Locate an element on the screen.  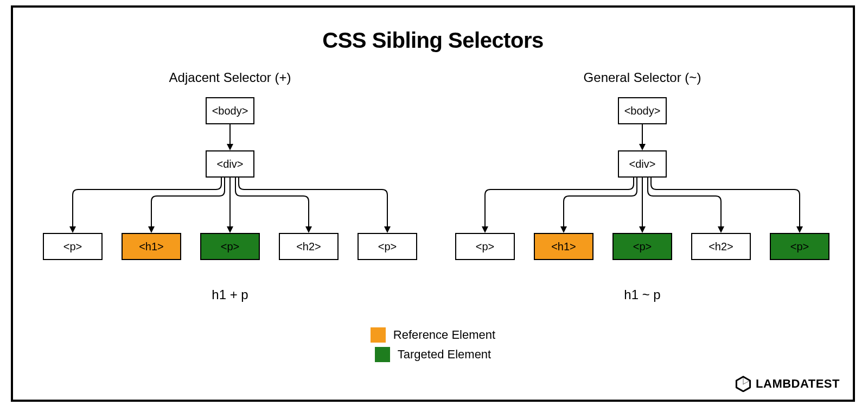
brand-text: LAMBDATEST is located at coordinates (797, 384).